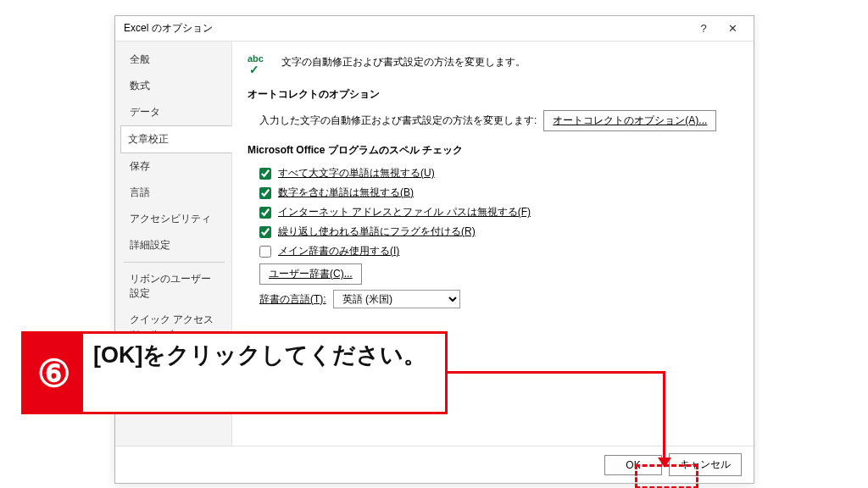  Describe the element at coordinates (493, 151) in the screenshot. I see `section-spell-title: Microsoft Office プログラムのスペル チェック` at that location.